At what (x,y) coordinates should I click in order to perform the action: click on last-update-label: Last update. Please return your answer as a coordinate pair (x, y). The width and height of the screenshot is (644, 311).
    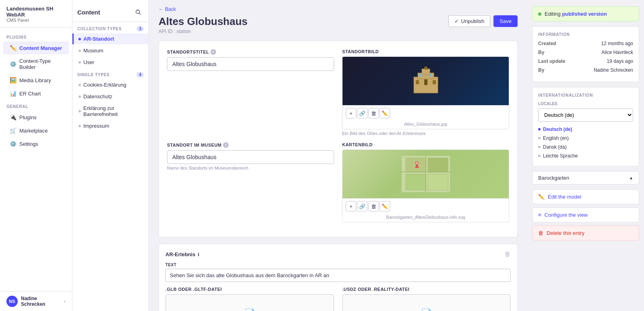
    Looking at the image, I should click on (551, 61).